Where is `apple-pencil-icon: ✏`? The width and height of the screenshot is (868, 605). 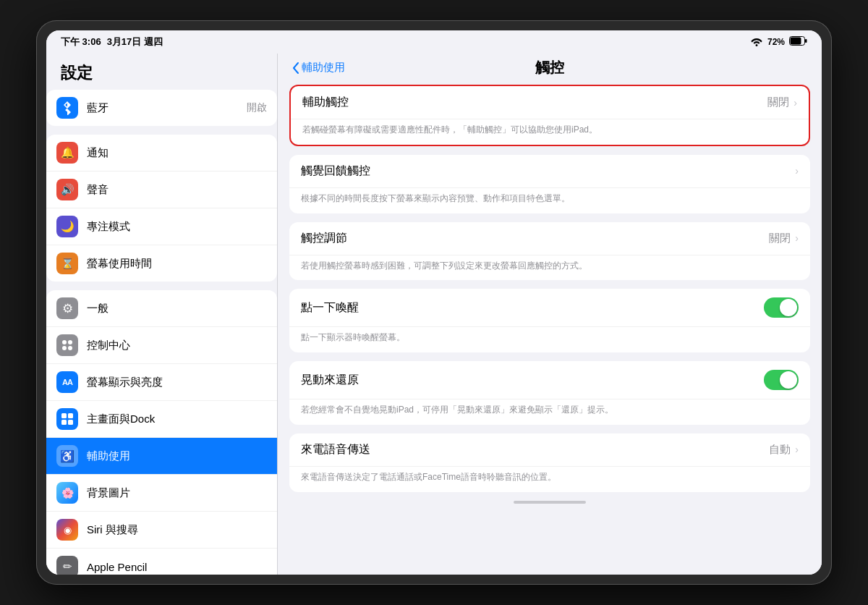
apple-pencil-icon: ✏ is located at coordinates (67, 565).